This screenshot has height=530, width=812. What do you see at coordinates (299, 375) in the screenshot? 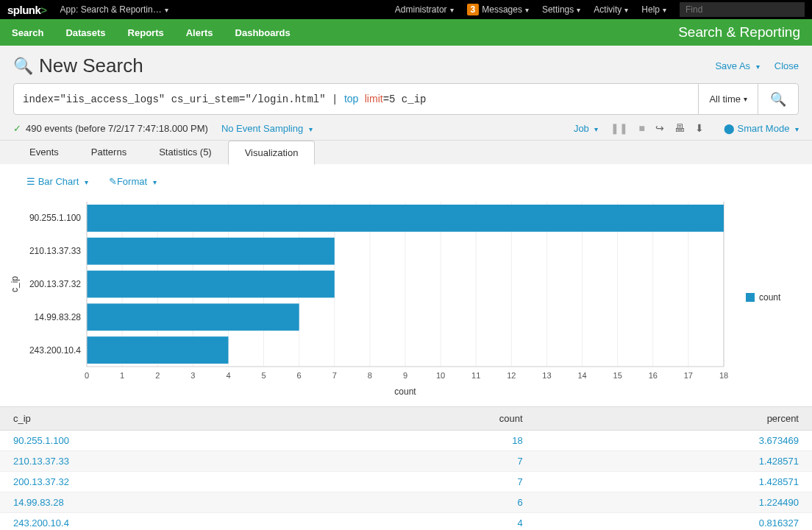
I see `svg-text: 6` at bounding box center [299, 375].